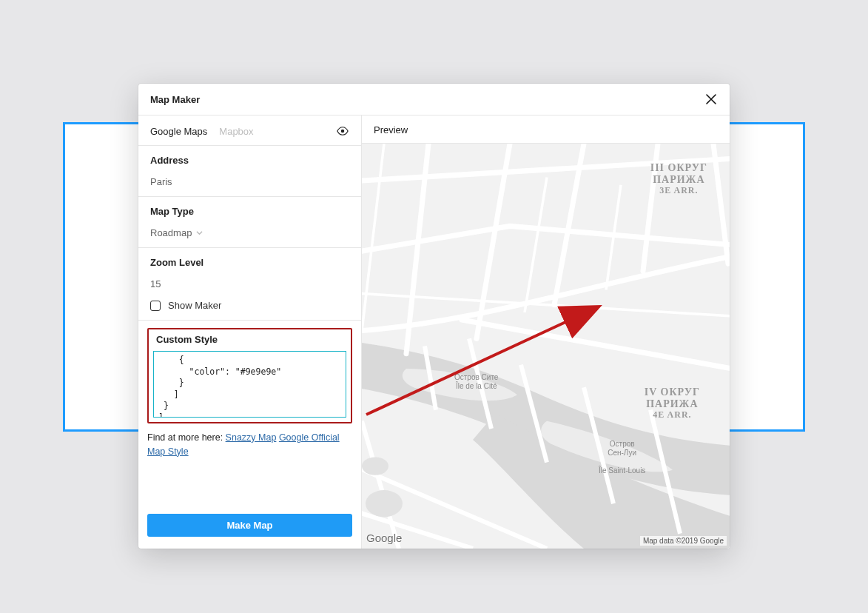  What do you see at coordinates (546, 130) in the screenshot?
I see `preview-label: Preview` at bounding box center [546, 130].